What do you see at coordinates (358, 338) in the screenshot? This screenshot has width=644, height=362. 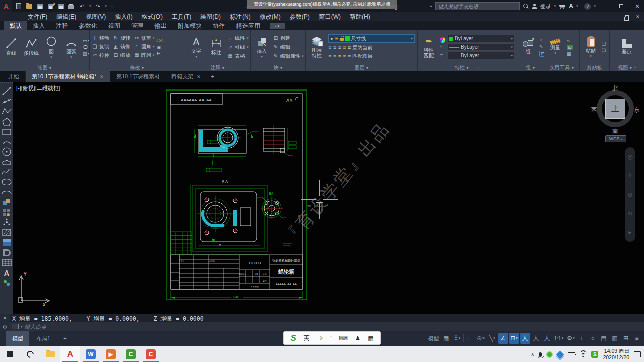 I see `ime-user-icon: ♟` at bounding box center [358, 338].